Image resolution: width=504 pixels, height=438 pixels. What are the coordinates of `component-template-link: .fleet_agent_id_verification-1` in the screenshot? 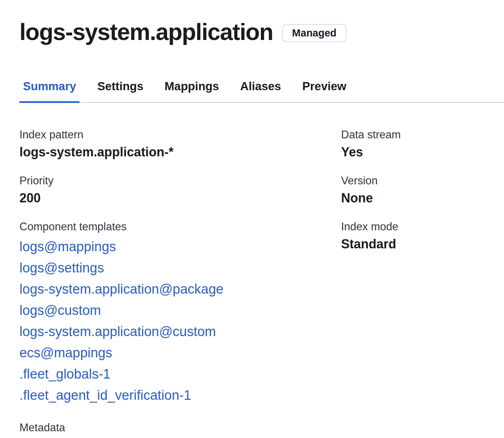 It's located at (105, 395).